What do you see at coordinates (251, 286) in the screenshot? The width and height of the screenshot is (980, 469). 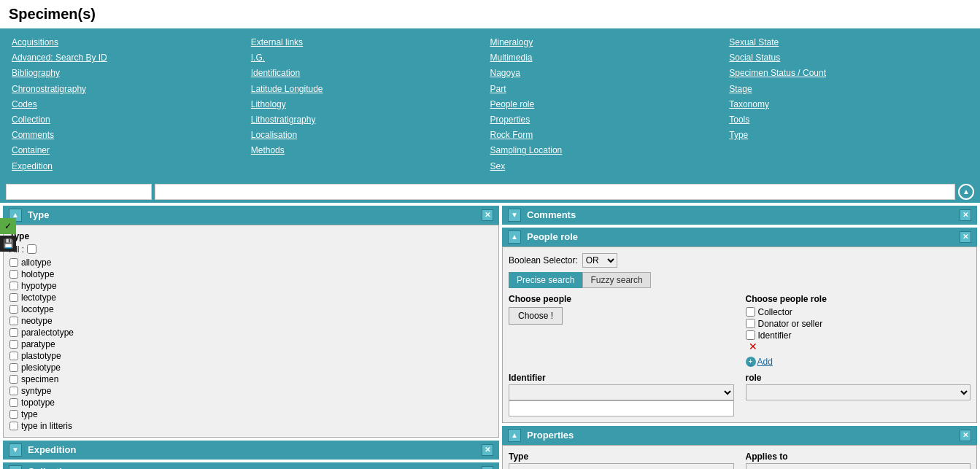 I see `checkbox-item-hypotype: hypotype` at bounding box center [251, 286].